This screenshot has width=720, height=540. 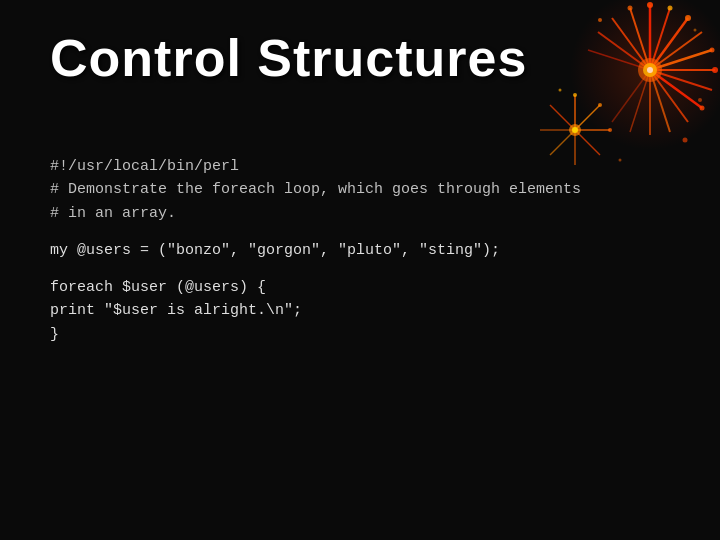 I want to click on code-line-1: #!/usr/local/bin/perl, so click(x=370, y=166).